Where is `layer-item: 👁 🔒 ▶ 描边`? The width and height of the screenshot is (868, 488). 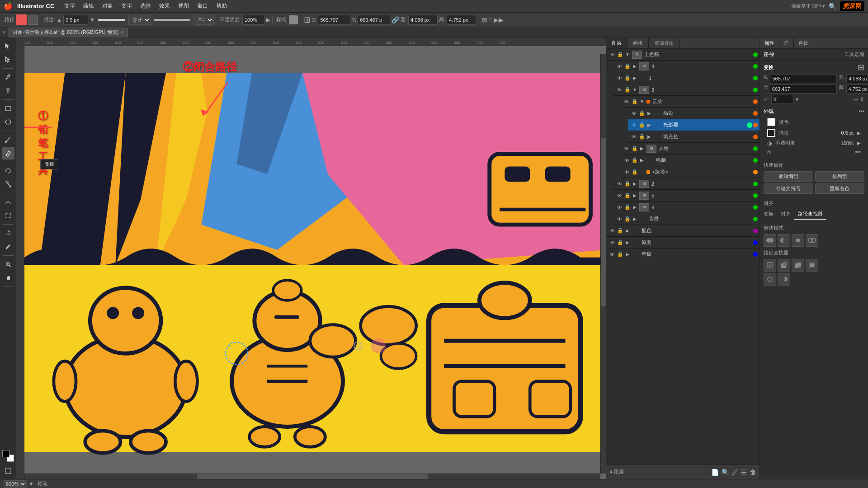
layer-item: 👁 🔒 ▶ 描边 is located at coordinates (693, 113).